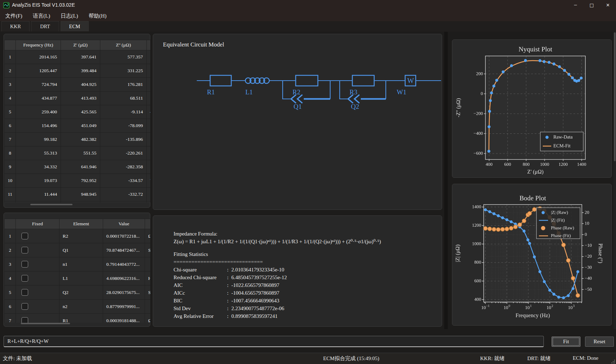 The height and width of the screenshot is (364, 616). I want to click on nyquist-plot-canvas, so click(532, 109).